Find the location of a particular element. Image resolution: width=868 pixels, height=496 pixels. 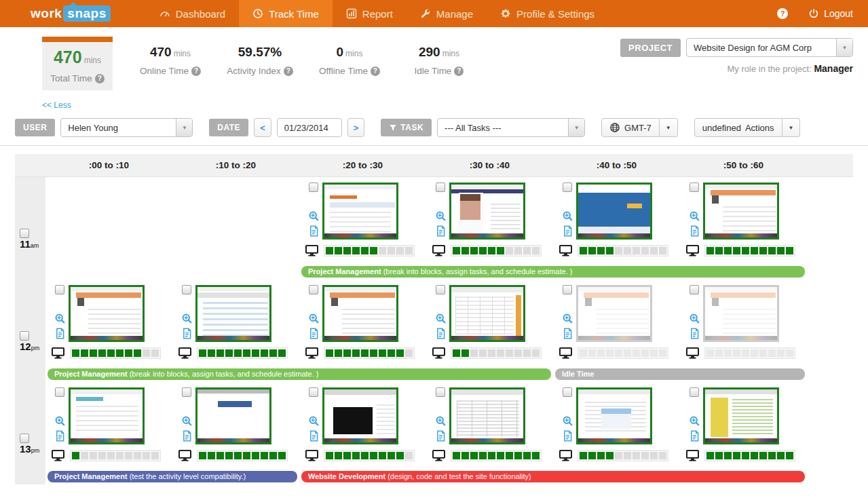

less-link: << Less is located at coordinates (57, 105).